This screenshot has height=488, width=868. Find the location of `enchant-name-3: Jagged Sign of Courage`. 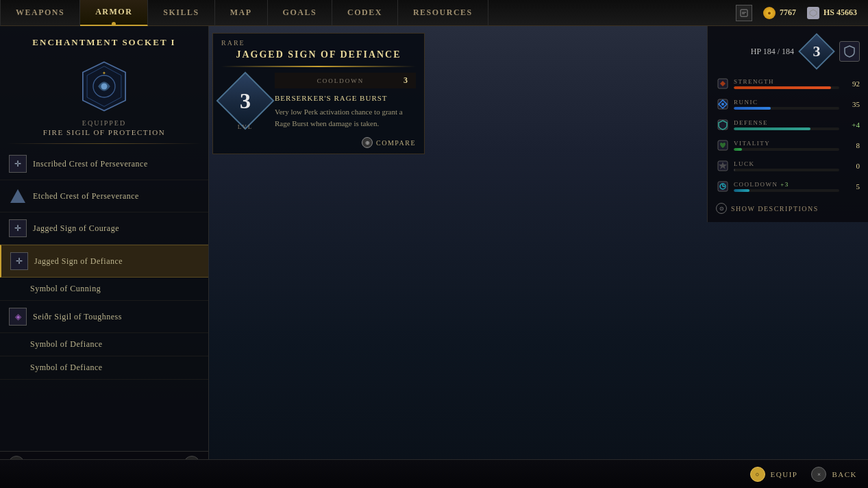

enchant-name-3: Jagged Sign of Courage is located at coordinates (76, 229).